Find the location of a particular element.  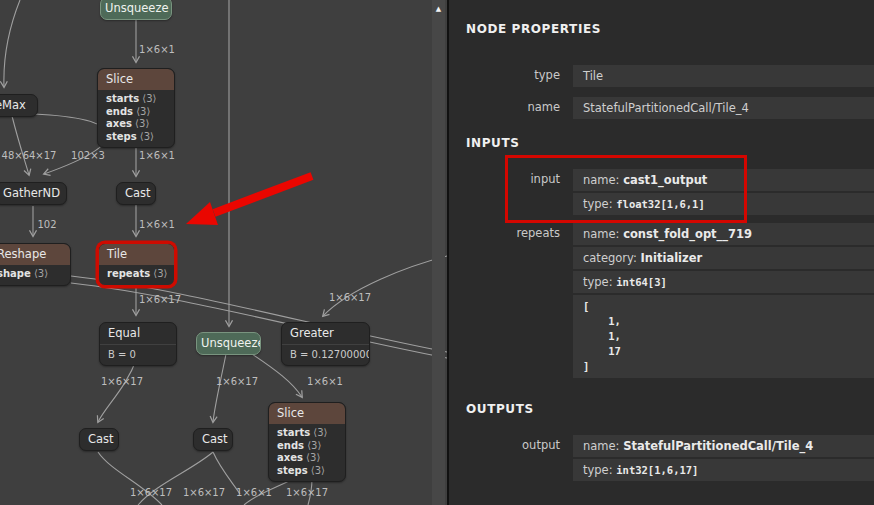

type-row: type Tile is located at coordinates (670, 77).